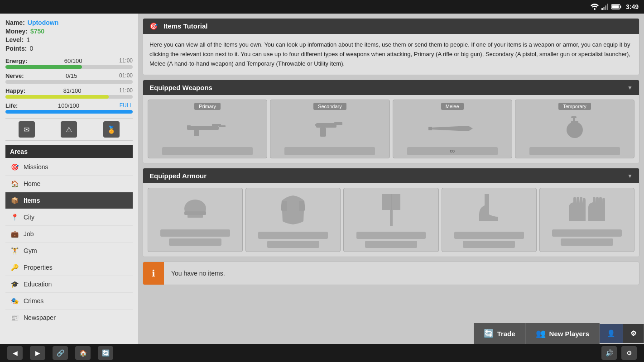  I want to click on bottom-nav-bar: ◀ ▶ 🔗 🏠 🔄 🔊 ⚙, so click(322, 353).